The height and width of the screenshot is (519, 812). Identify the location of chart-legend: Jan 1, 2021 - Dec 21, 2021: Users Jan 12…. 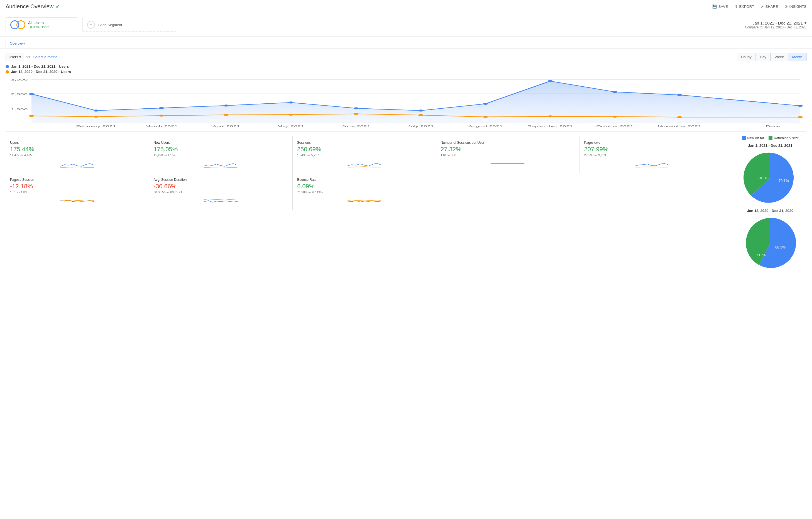
(406, 69).